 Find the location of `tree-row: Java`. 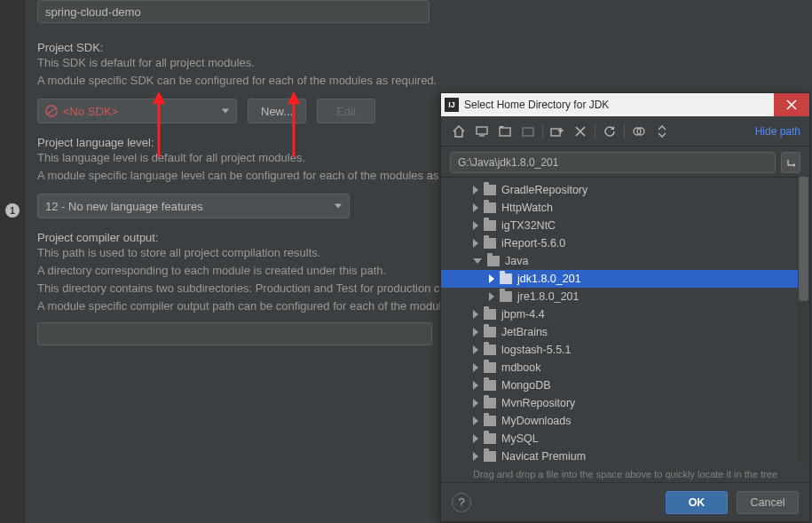

tree-row: Java is located at coordinates (625, 261).